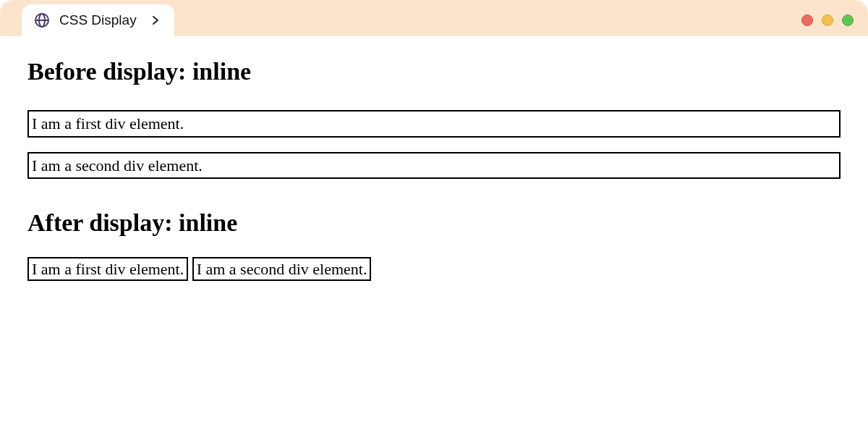 Image resolution: width=868 pixels, height=446 pixels. What do you see at coordinates (827, 25) in the screenshot?
I see `window-controls` at bounding box center [827, 25].